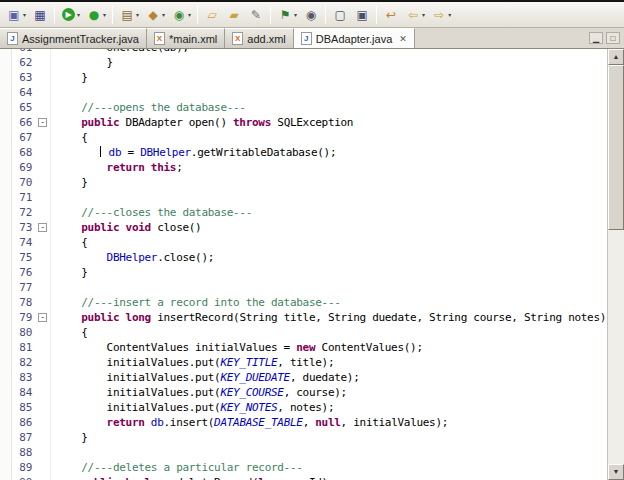 The width and height of the screenshot is (624, 480). Describe the element at coordinates (310, 318) in the screenshot. I see `code-line-79: 79- public long insertRecord(String titl…` at that location.